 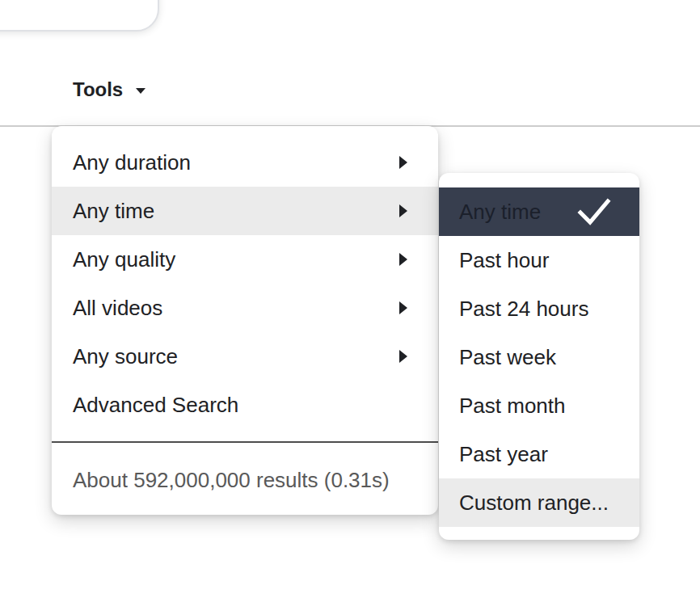 What do you see at coordinates (98, 90) in the screenshot?
I see `tools-label: Tools` at bounding box center [98, 90].